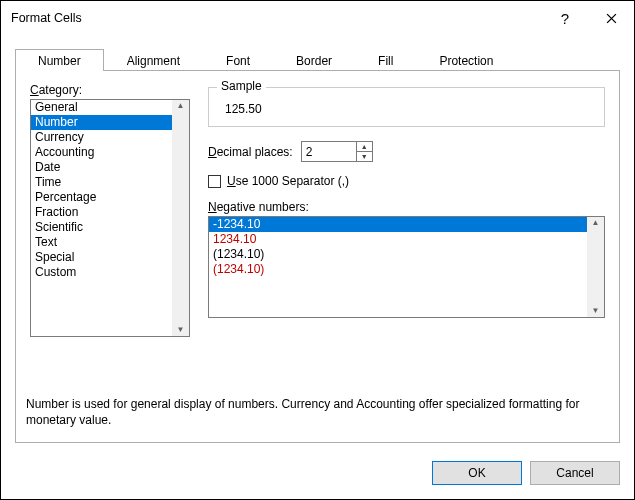 This screenshot has height=500, width=635. I want to click on list-item: Accounting, so click(102, 152).